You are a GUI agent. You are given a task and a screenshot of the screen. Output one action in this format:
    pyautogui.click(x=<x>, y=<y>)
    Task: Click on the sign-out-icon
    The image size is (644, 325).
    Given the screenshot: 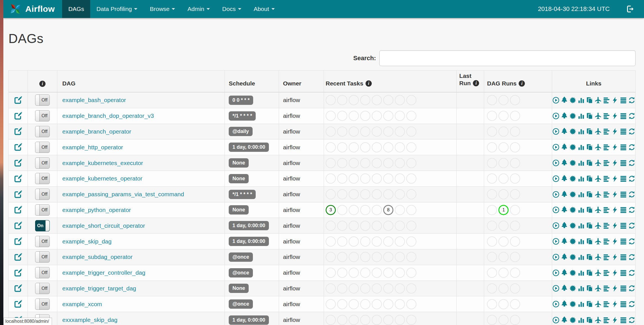 What is the action you would take?
    pyautogui.click(x=630, y=9)
    